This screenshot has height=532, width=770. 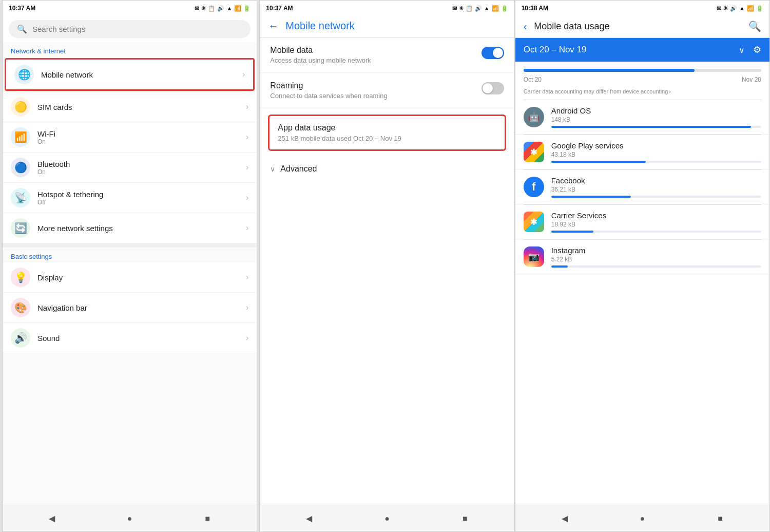 What do you see at coordinates (599, 162) in the screenshot?
I see `google-play-bar-fill` at bounding box center [599, 162].